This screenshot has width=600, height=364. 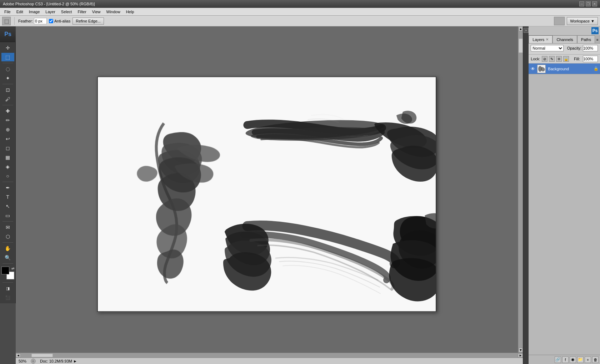 What do you see at coordinates (8, 148) in the screenshot?
I see `eraser-tool: ◻` at bounding box center [8, 148].